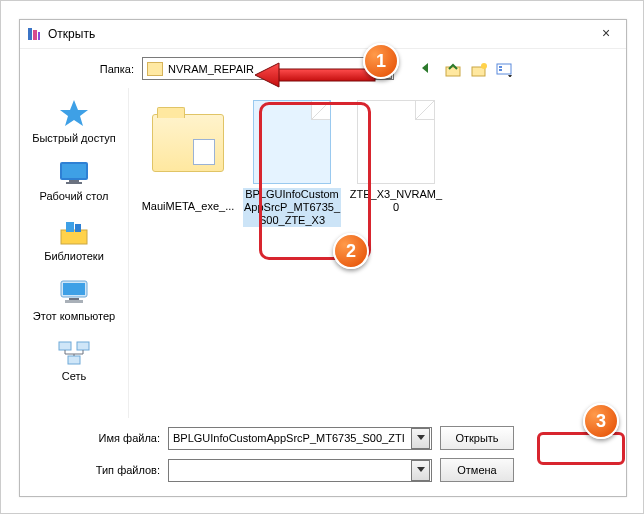  Describe the element at coordinates (74, 316) in the screenshot. I see `sidebar-item-label: Этот компьютер` at that location.